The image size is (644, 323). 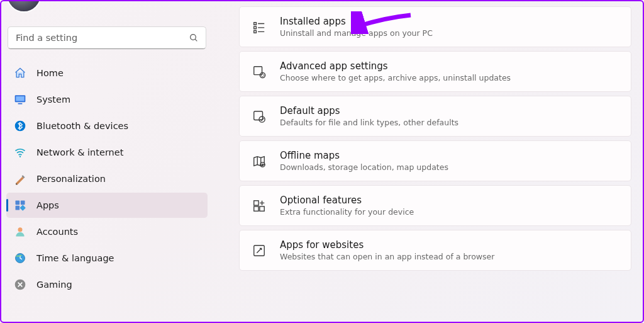 I want to click on time-icon, so click(x=20, y=258).